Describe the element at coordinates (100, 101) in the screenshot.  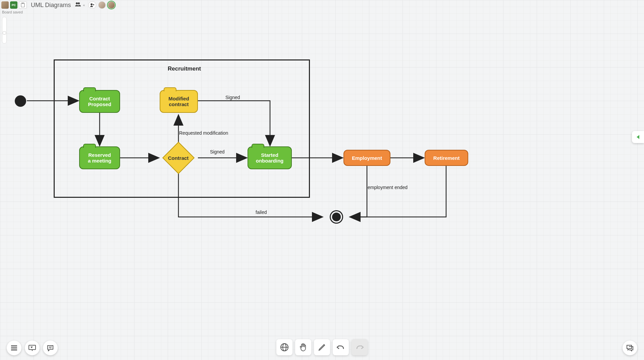
I see `node-contract-proposed: Contract Proposed` at that location.